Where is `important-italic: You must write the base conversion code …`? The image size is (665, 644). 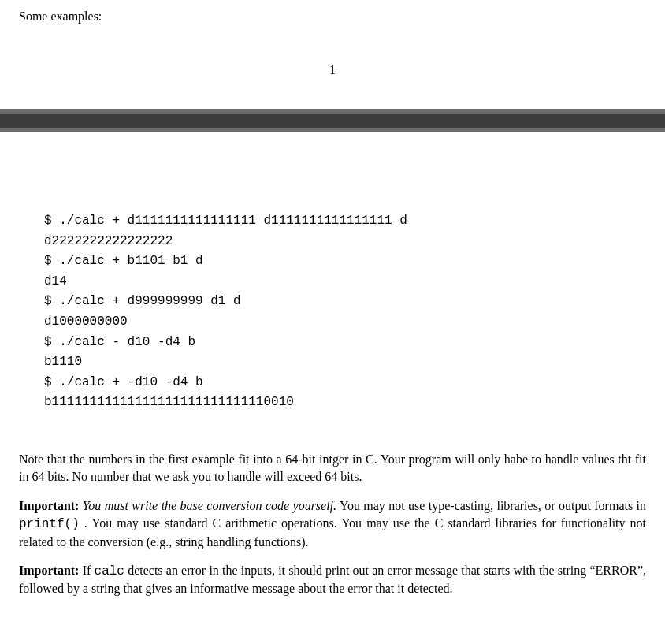 important-italic: You must write the base conversion code … is located at coordinates (210, 506).